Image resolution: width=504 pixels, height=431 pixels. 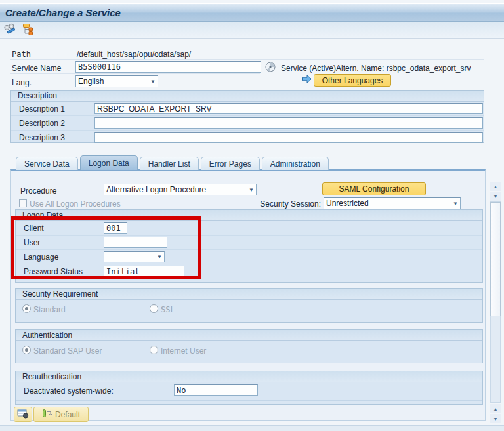 What do you see at coordinates (252, 428) in the screenshot?
I see `window-bottom-edge` at bounding box center [252, 428].